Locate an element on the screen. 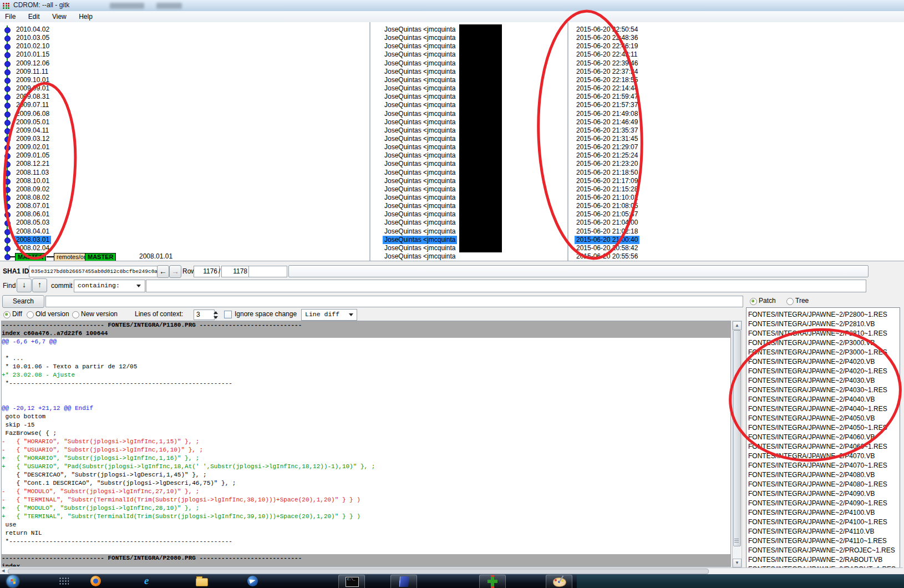 The image size is (904, 588). command-prompt-icon: C:\_ is located at coordinates (352, 581).